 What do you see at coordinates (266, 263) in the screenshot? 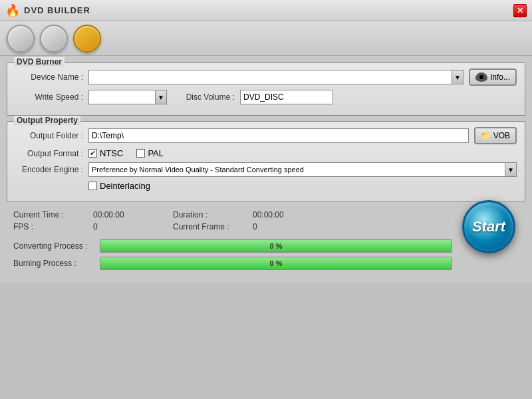
I see `burning-process-row: Burning Process : 0 %` at bounding box center [266, 263].